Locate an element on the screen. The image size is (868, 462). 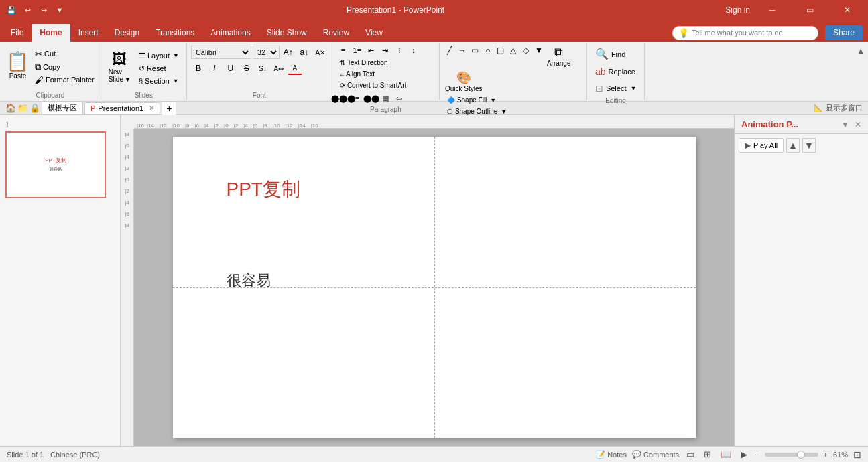
ribbon-collapse-button: ▲ is located at coordinates (861, 71).